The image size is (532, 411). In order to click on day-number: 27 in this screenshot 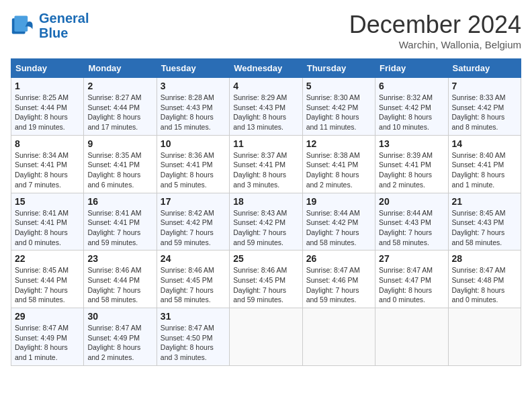, I will do `click(411, 259)`.